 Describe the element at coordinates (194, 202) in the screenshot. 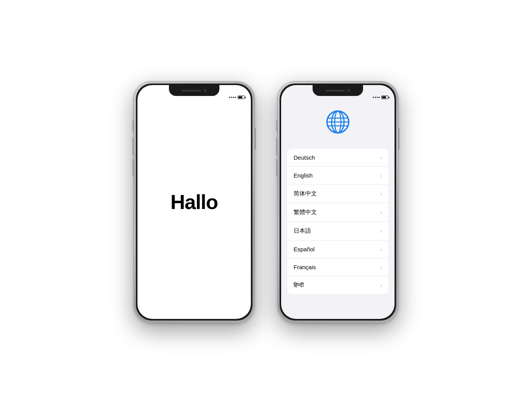

I see `iphone-left-screen: Hallo` at that location.